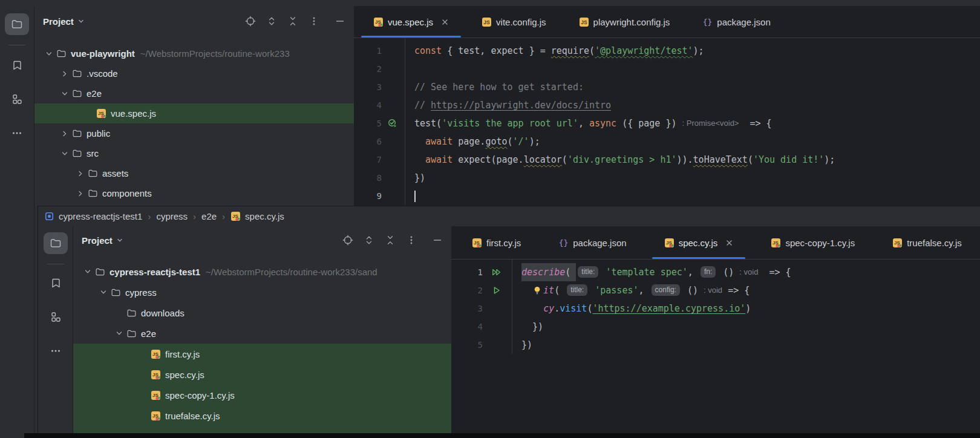 The height and width of the screenshot is (438, 980). Describe the element at coordinates (194, 53) in the screenshot. I see `tree-item-vue-playwright: vue-playwright~/WebstormProjects/routine…` at that location.